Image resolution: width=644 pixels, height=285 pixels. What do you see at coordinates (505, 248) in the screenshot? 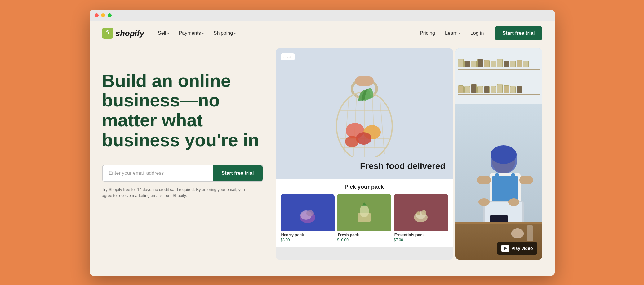
I see `play-triangle-icon` at bounding box center [505, 248].